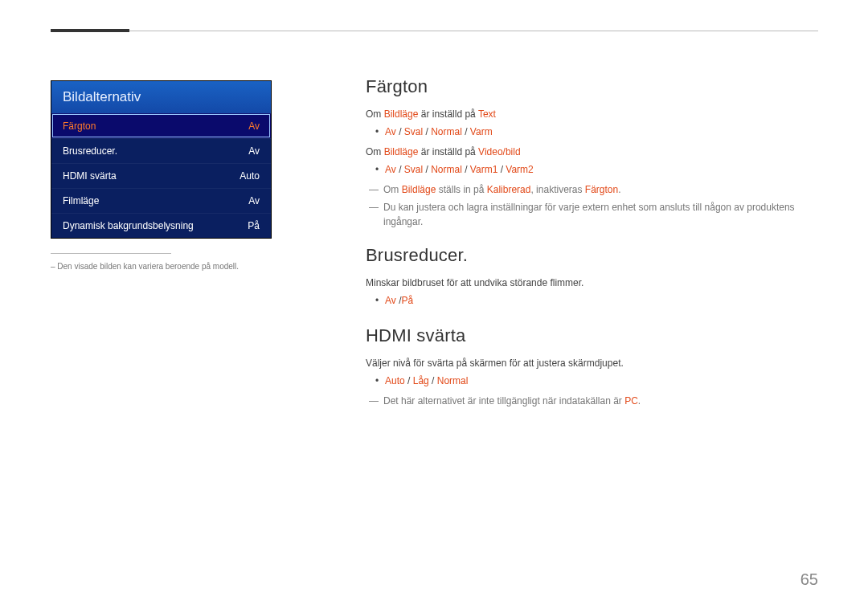 The height and width of the screenshot is (613, 868). Describe the element at coordinates (591, 87) in the screenshot. I see `heading-fargton: Färgton` at that location.